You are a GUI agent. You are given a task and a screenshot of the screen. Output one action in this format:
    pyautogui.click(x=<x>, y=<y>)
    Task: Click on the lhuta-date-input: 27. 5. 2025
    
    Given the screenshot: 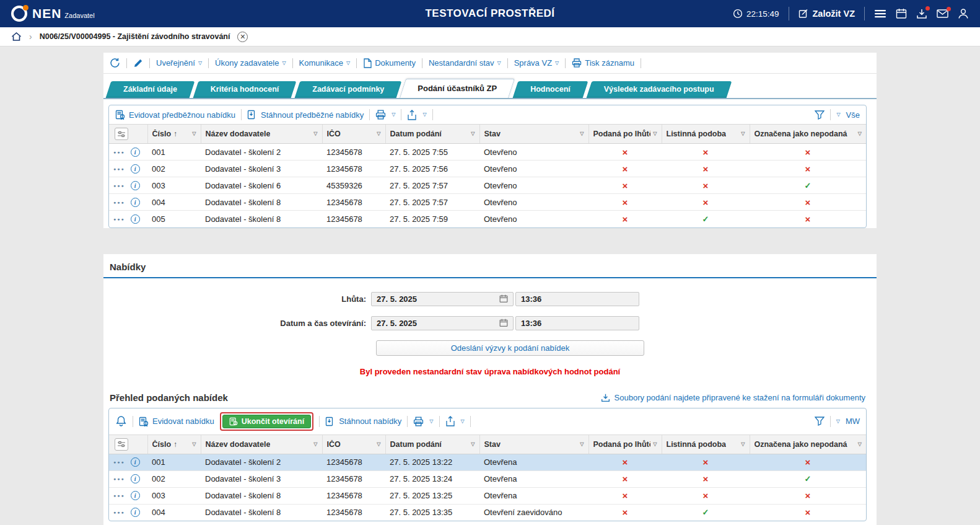 What is the action you would take?
    pyautogui.click(x=442, y=299)
    